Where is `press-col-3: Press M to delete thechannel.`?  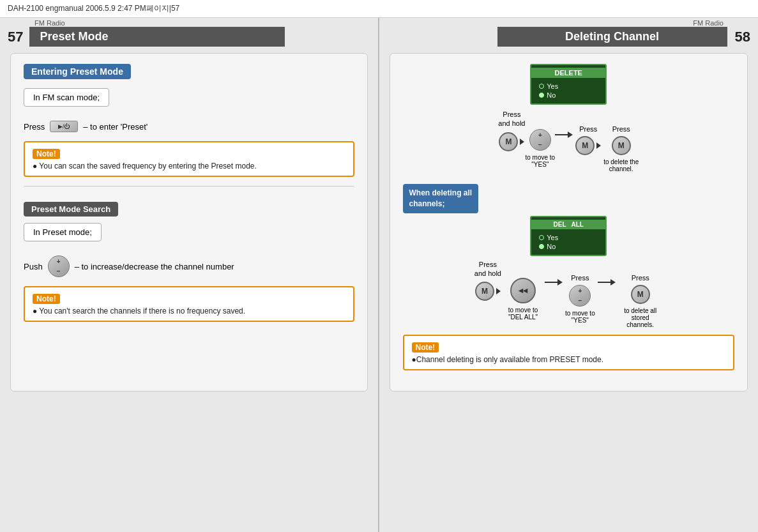 press-col-3: Press M to delete thechannel. is located at coordinates (621, 149).